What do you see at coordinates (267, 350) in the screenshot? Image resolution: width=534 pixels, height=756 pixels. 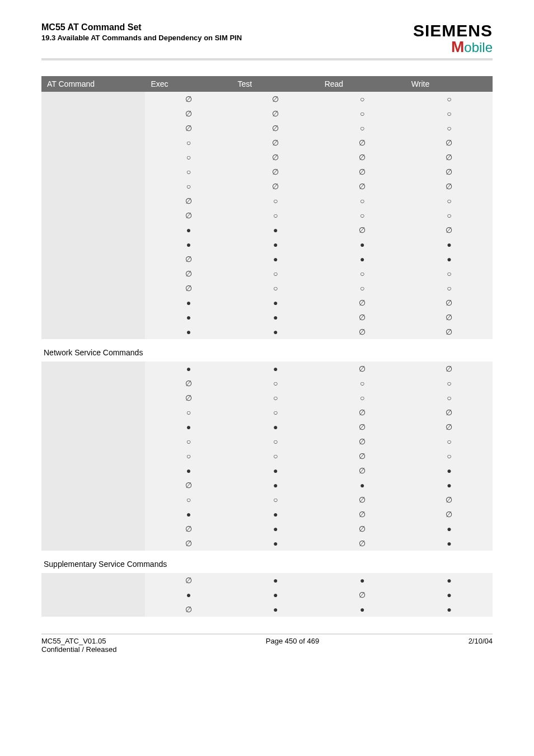 I see `table-section-row: Network Service Commands` at bounding box center [267, 350].